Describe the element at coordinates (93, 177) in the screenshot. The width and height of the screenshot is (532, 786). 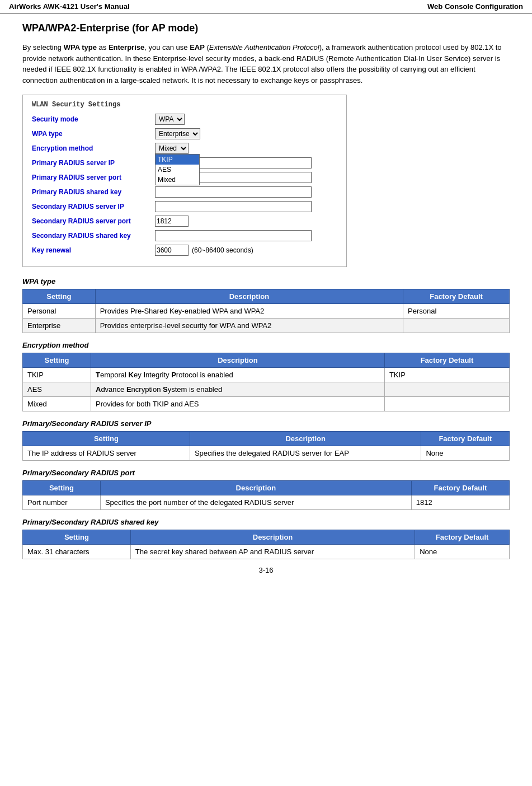
I see `primary-radius-port-label: Primary RADIUS server port` at that location.